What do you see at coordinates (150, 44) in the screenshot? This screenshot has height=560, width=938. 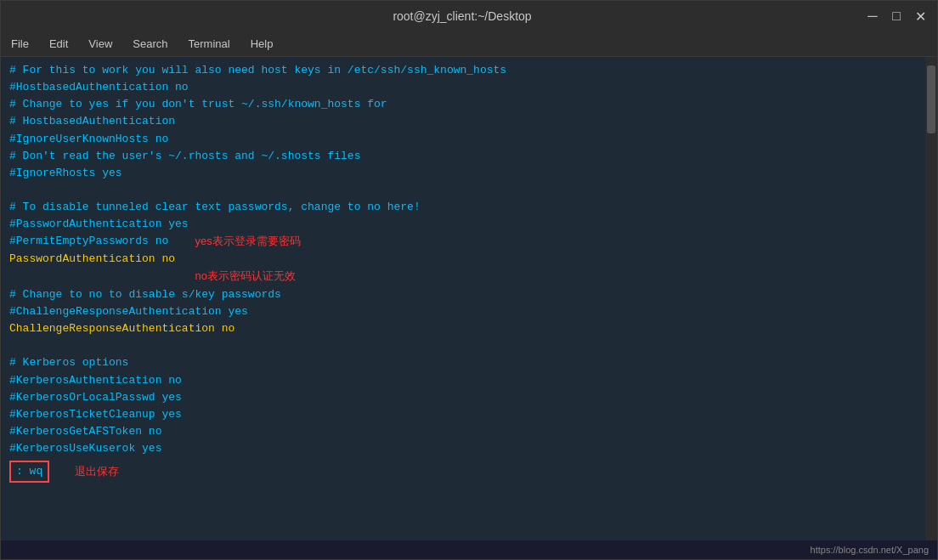 I see `menu-search: Search` at bounding box center [150, 44].